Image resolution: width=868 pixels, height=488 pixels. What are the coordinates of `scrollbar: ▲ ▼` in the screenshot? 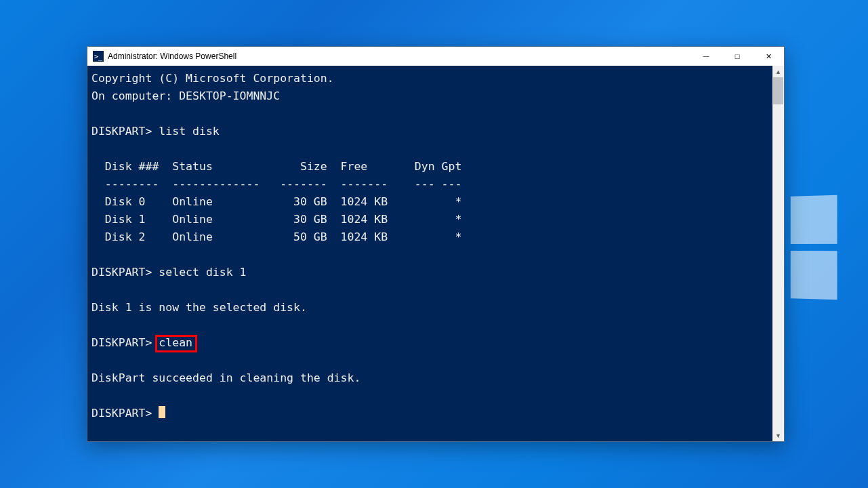 It's located at (778, 253).